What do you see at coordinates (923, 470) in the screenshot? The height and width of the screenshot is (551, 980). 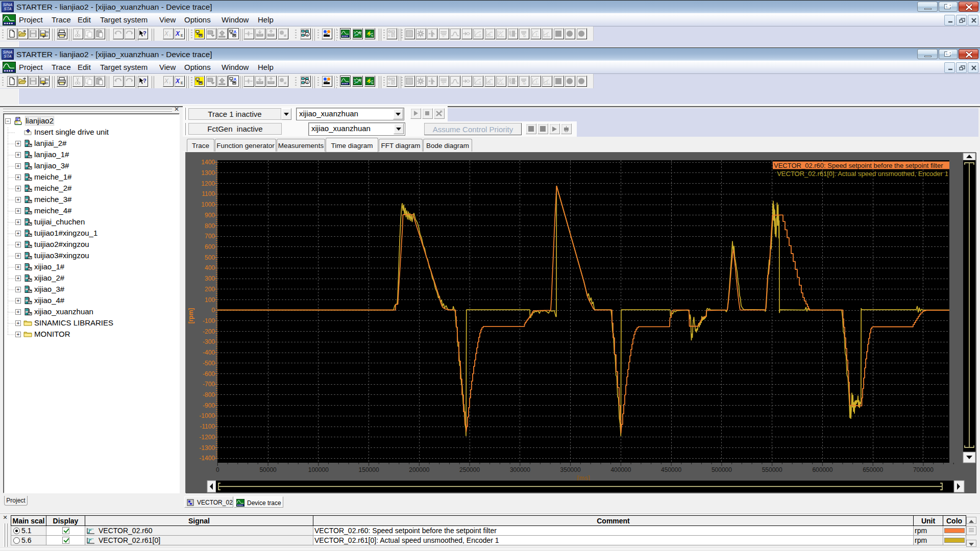 I see `svg-text: 700000` at bounding box center [923, 470].